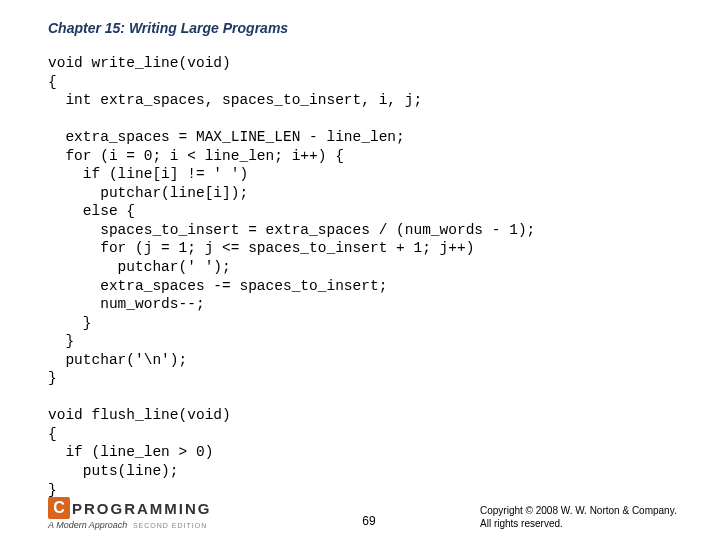 The height and width of the screenshot is (540, 720). Describe the element at coordinates (369, 514) in the screenshot. I see `footer: C PROGRAMMING A Modern Approach SECOND E…` at that location.